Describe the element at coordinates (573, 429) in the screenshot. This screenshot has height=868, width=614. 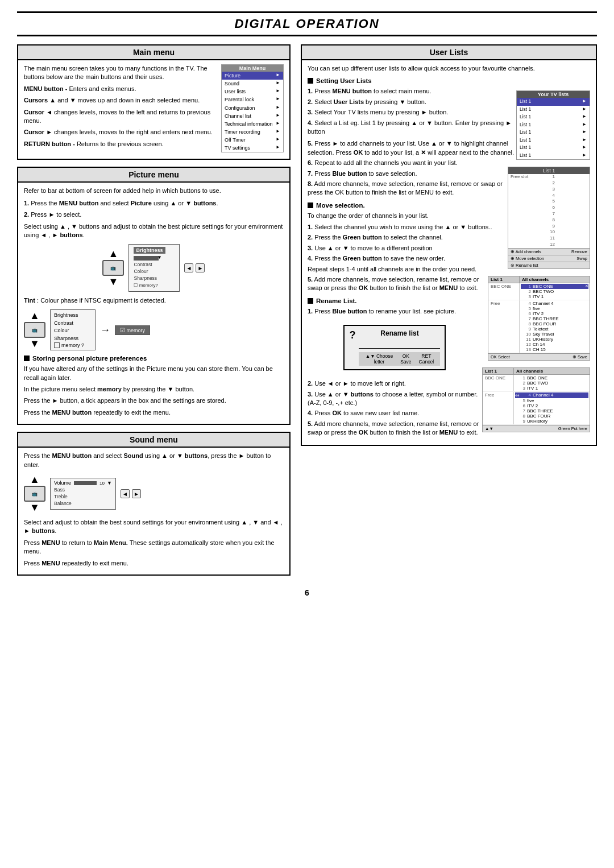
I see `msel-footer-green: Green Put here` at that location.